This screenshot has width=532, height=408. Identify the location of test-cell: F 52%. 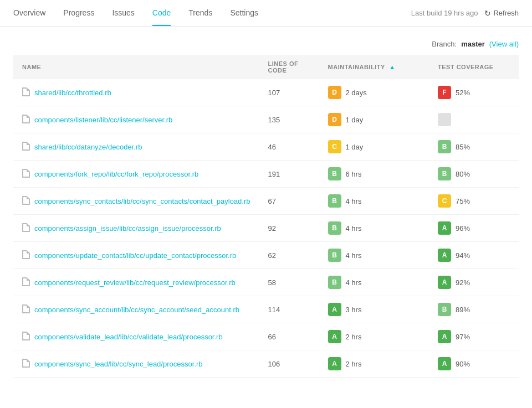
(474, 92).